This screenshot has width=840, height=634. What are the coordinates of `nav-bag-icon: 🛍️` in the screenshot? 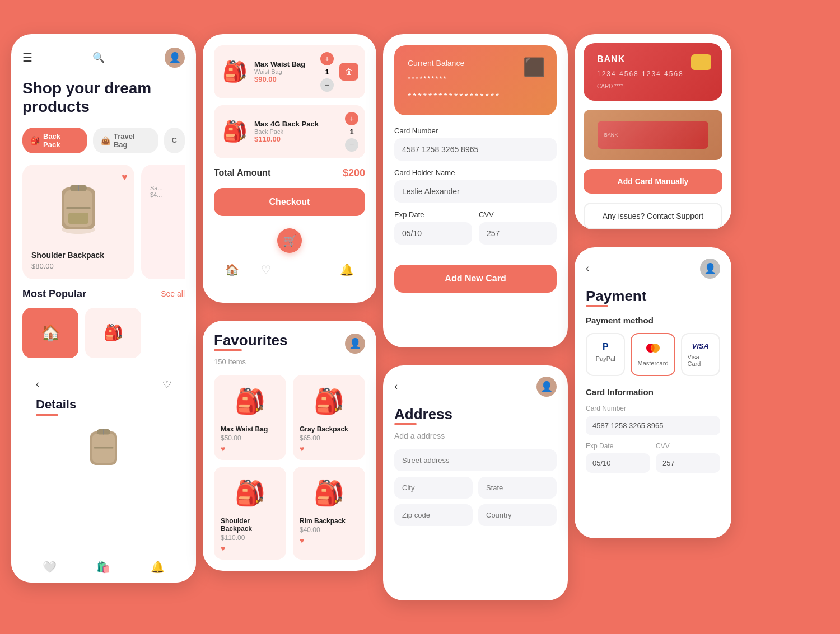 It's located at (103, 567).